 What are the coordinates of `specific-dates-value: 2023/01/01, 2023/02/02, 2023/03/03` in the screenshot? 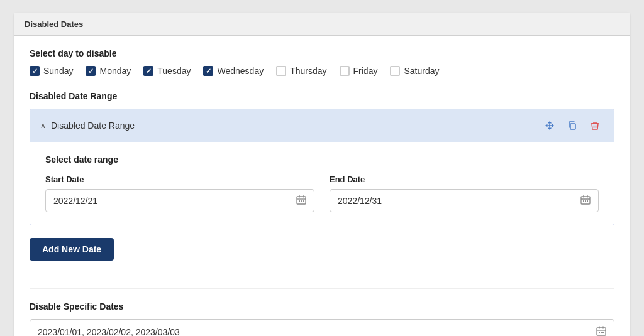 It's located at (317, 332).